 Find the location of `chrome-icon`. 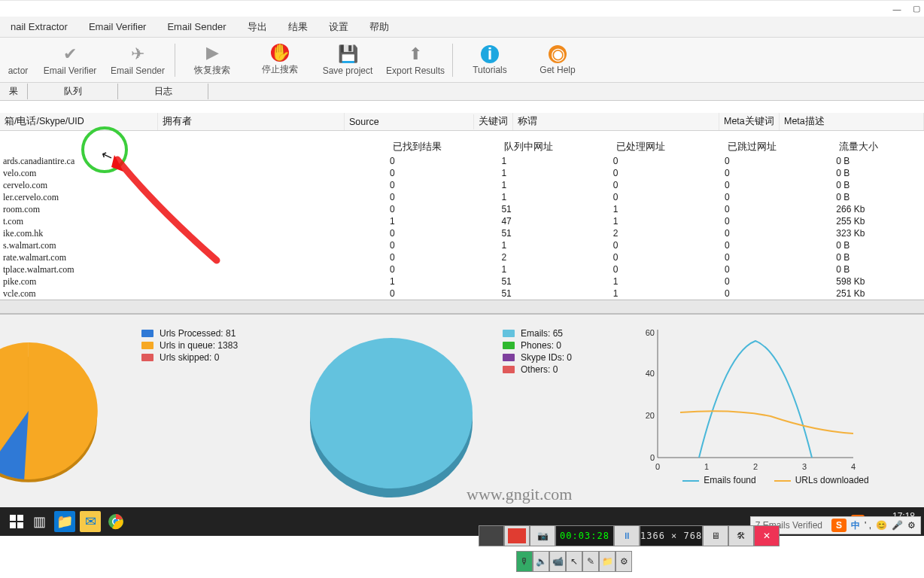

chrome-icon is located at coordinates (116, 522).